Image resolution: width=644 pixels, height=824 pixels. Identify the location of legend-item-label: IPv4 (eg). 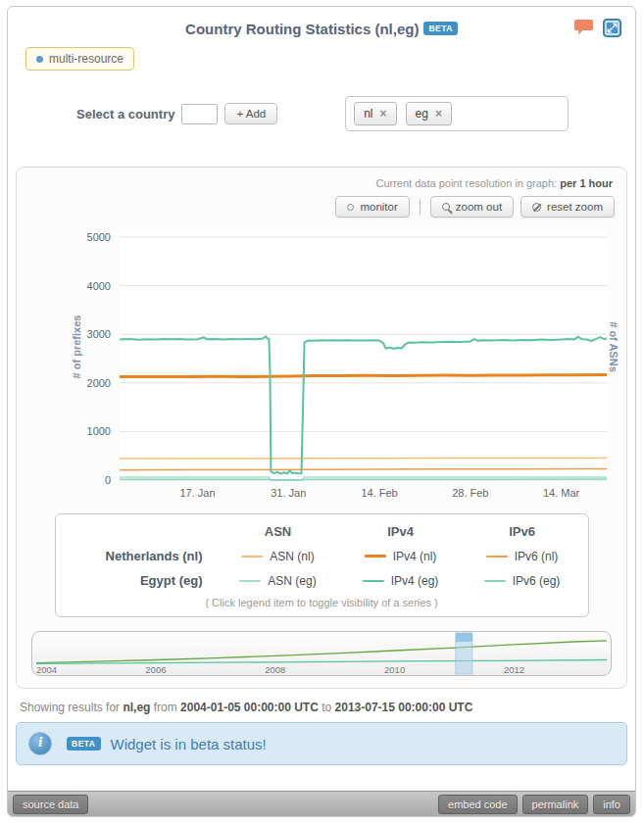
(416, 581).